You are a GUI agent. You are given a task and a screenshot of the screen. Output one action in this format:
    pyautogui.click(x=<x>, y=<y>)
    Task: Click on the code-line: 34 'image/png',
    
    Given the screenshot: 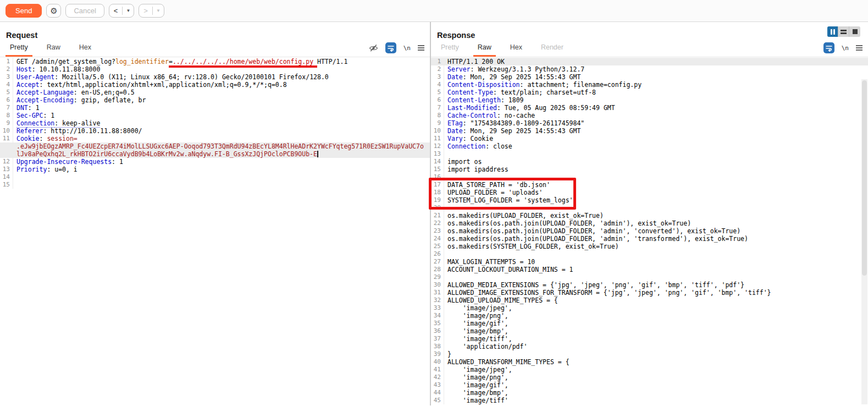 What is the action you would take?
    pyautogui.click(x=650, y=316)
    